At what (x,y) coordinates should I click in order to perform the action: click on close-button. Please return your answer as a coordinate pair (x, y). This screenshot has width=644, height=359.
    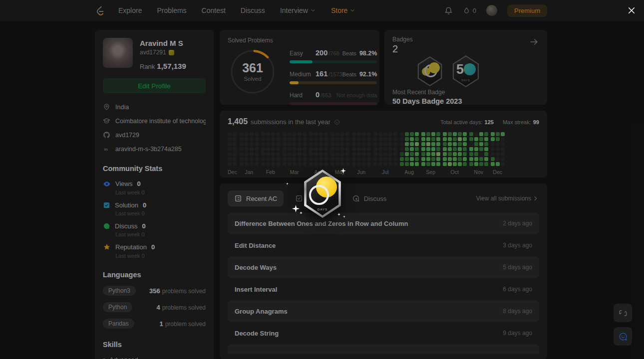
    Looking at the image, I should click on (632, 10).